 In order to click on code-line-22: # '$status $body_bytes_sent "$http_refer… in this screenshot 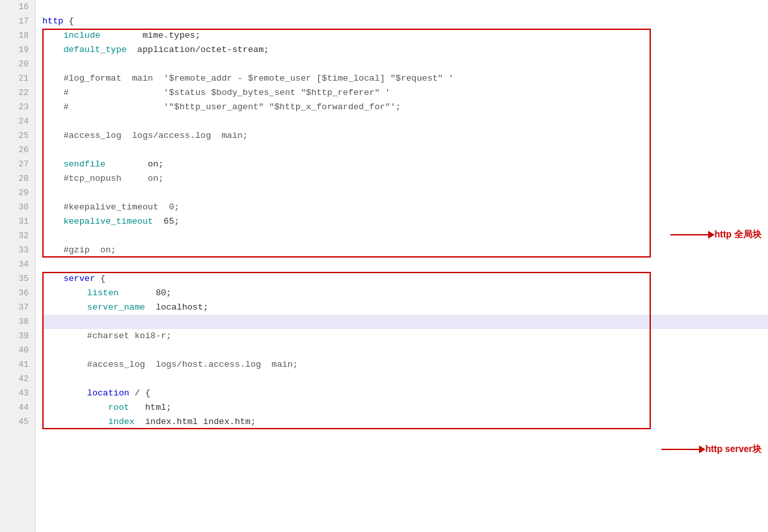, I will do `click(405, 93)`.